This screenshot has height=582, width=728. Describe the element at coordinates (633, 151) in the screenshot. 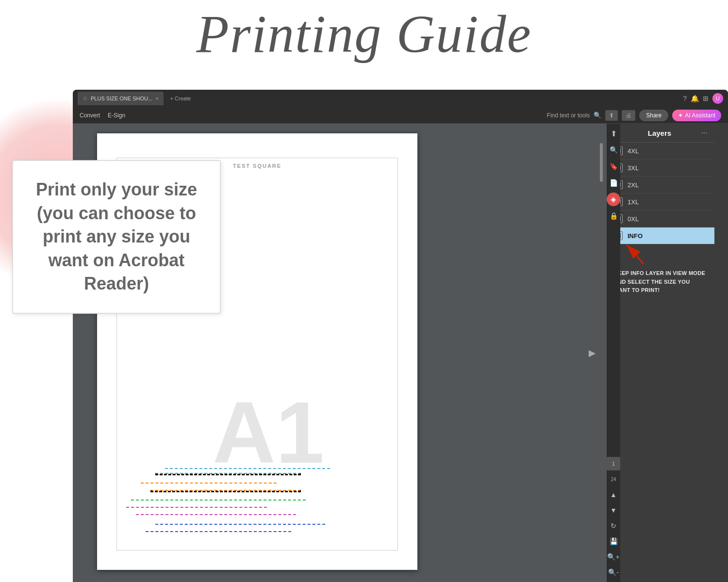

I see `layer-name-4xl: 4XL` at that location.